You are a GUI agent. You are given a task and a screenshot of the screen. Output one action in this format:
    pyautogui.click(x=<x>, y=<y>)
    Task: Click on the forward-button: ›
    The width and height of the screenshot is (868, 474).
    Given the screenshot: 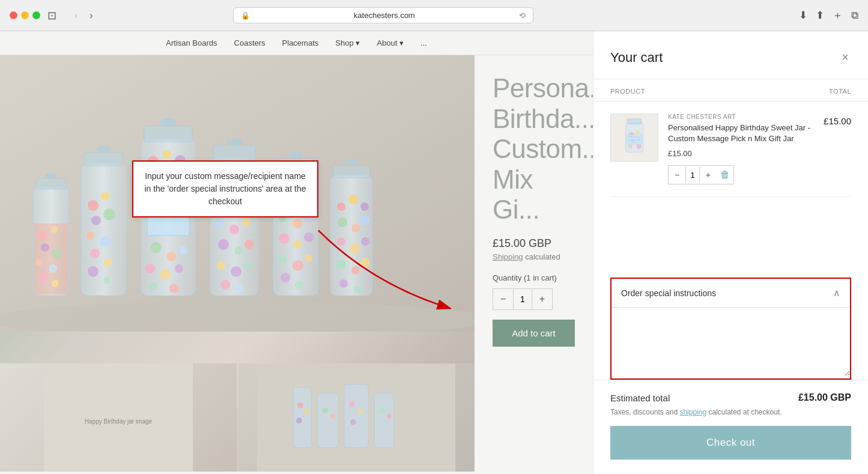 What is the action you would take?
    pyautogui.click(x=91, y=16)
    